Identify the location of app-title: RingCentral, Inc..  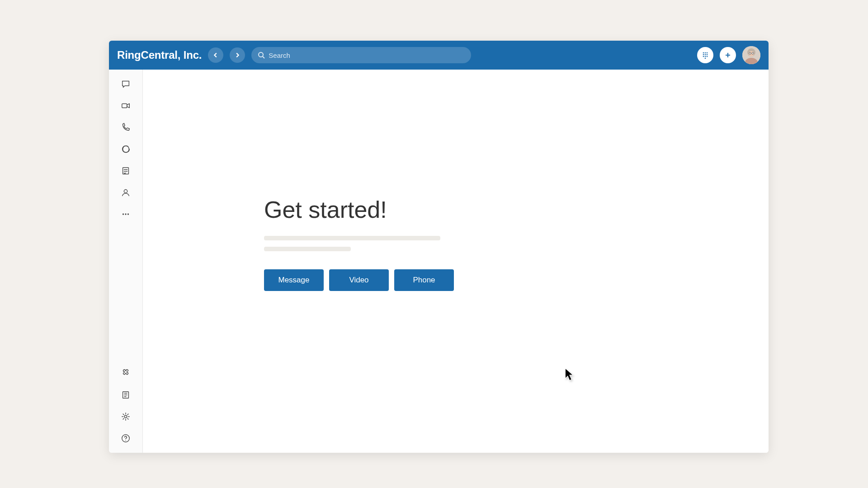
(159, 55).